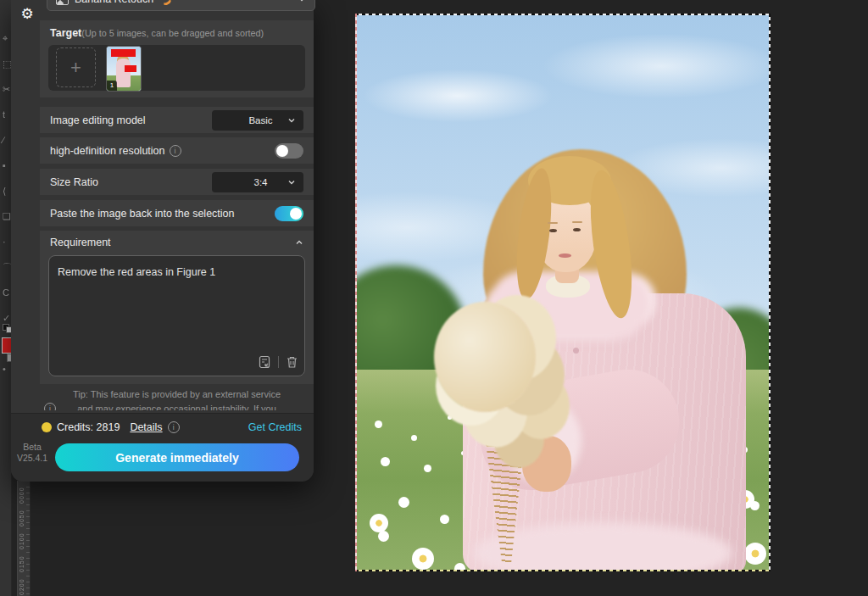 The image size is (868, 596). Describe the element at coordinates (63, 3) in the screenshot. I see `image-icon` at that location.